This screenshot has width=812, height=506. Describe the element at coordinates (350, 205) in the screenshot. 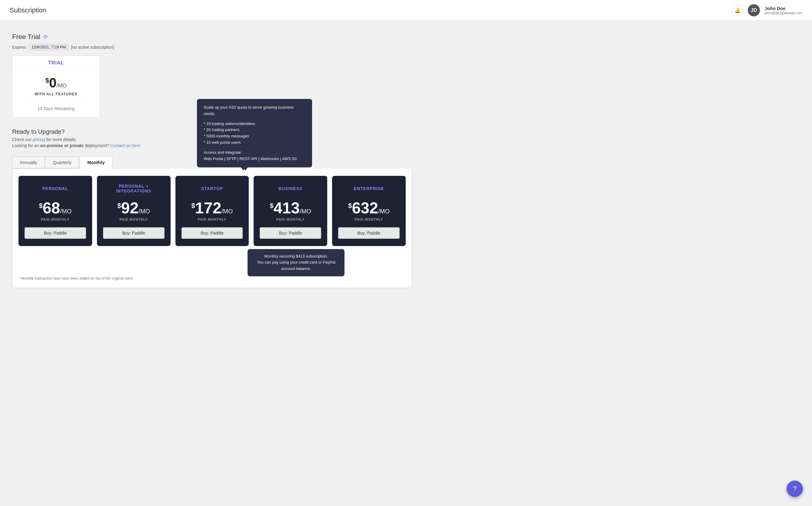

I see `plan-enterprise-dollar: $` at that location.